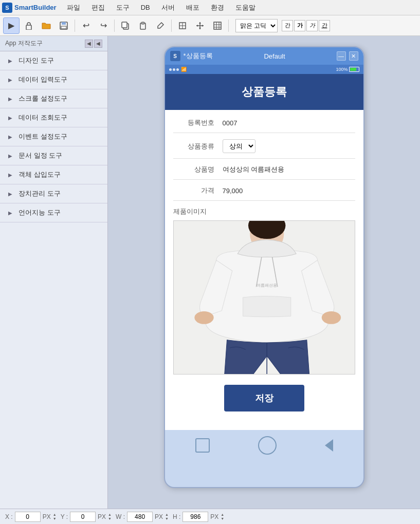 The width and height of the screenshot is (420, 524). I want to click on menu-deploy: 배포, so click(193, 8).